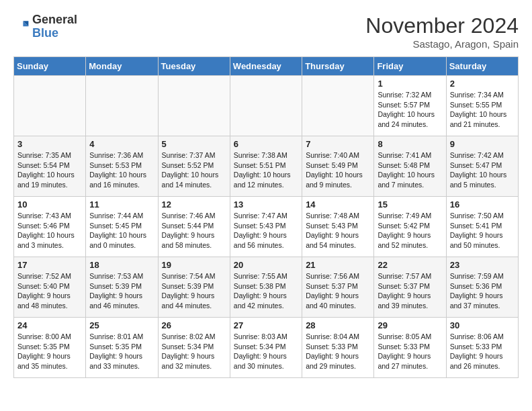 This screenshot has height=411, width=532. What do you see at coordinates (482, 231) in the screenshot?
I see `day-info: Sunrise: 7:50 AM Sunset: 5:41 PM Dayligh…` at bounding box center [482, 231].